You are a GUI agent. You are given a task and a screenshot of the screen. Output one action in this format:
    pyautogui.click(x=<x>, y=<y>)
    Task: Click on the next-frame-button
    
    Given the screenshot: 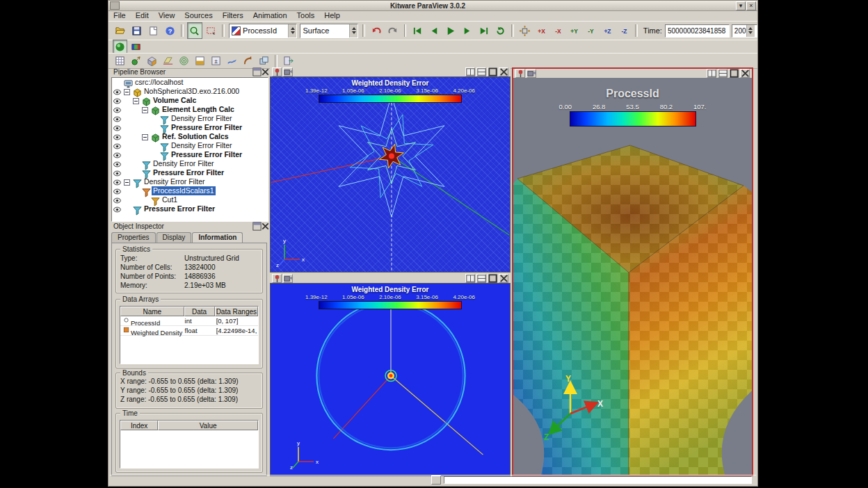 What is the action you would take?
    pyautogui.click(x=467, y=31)
    